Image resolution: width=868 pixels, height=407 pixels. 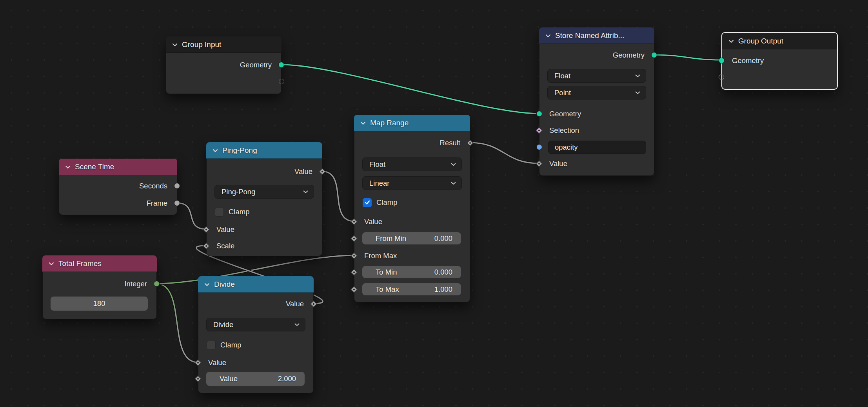 What do you see at coordinates (264, 150) in the screenshot?
I see `node-header: Ping-Pong` at bounding box center [264, 150].